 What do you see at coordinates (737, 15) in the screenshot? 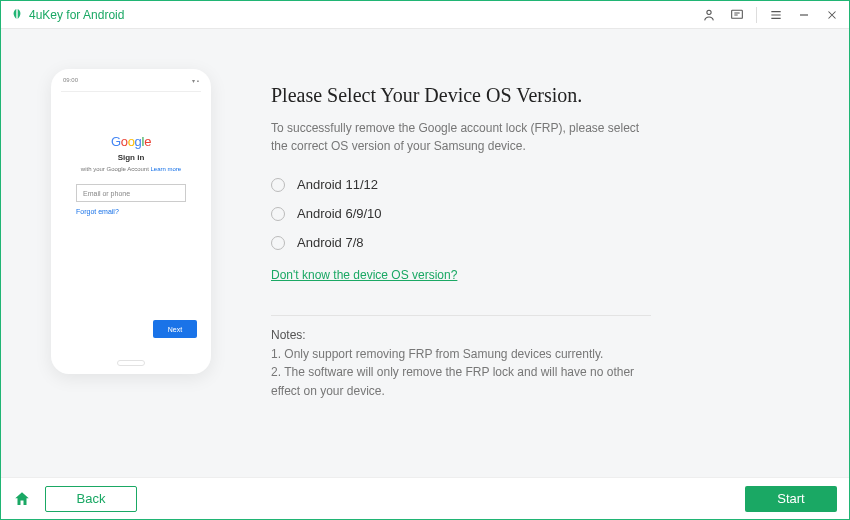
I see `feedback-icon` at bounding box center [737, 15].